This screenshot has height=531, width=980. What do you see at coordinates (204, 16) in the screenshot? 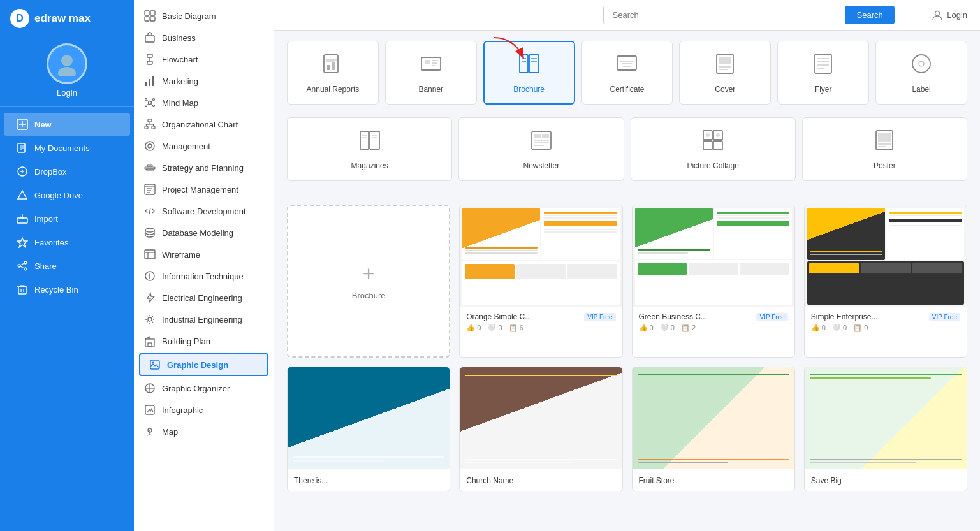
I see `middle-item-basic-diagram: Basic Diagram` at bounding box center [204, 16].